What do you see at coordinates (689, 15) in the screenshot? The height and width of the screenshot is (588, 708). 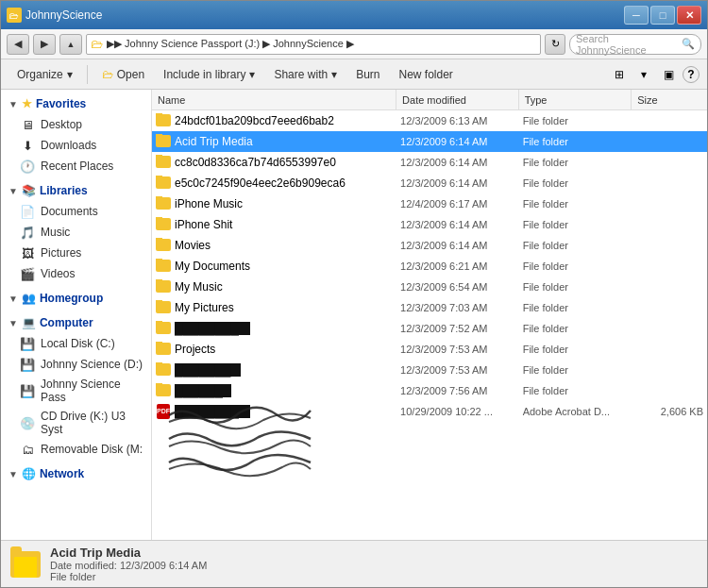 I see `close-button: ✕` at bounding box center [689, 15].